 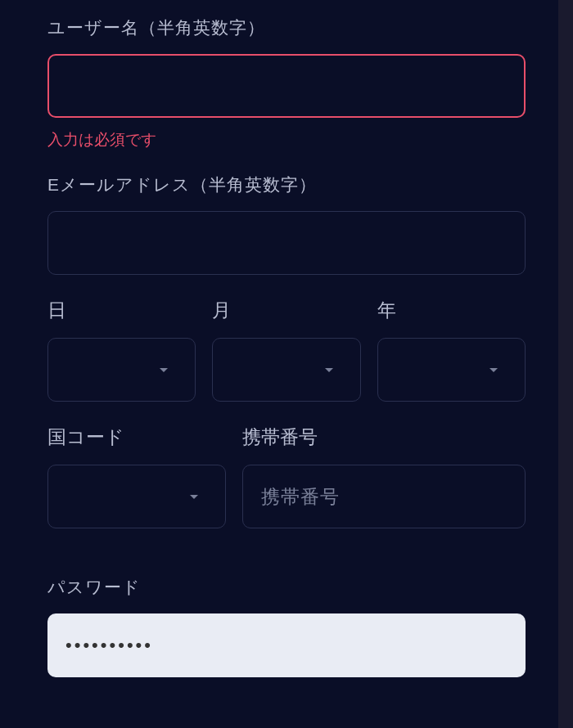 I want to click on password-input, so click(x=286, y=645).